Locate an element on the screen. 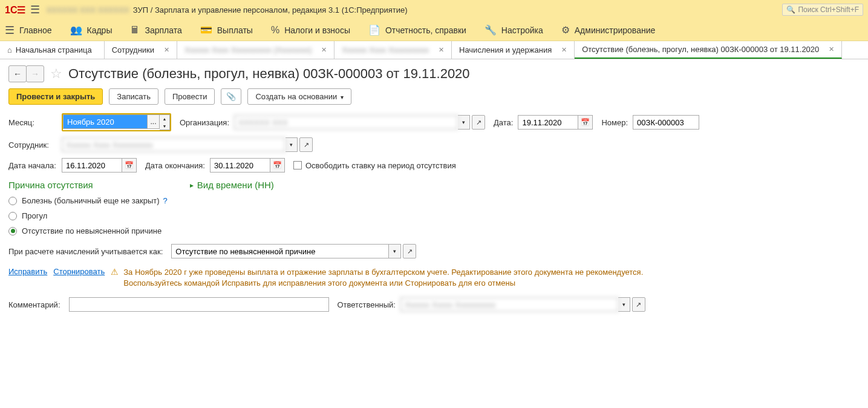 The width and height of the screenshot is (868, 408). reason-unknown-label: Отсутствие по невыясненной причине is located at coordinates (92, 231).